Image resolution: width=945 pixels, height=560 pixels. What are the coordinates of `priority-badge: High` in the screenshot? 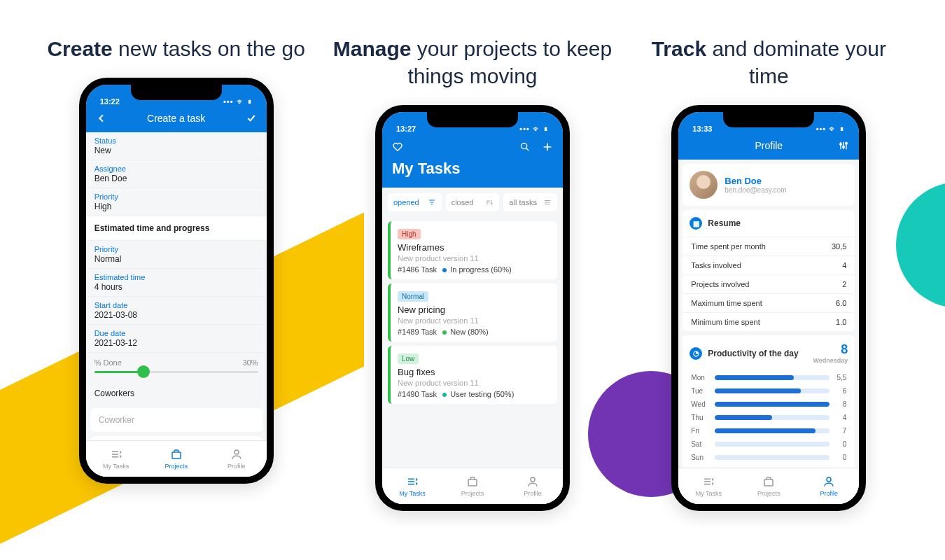 It's located at (409, 234).